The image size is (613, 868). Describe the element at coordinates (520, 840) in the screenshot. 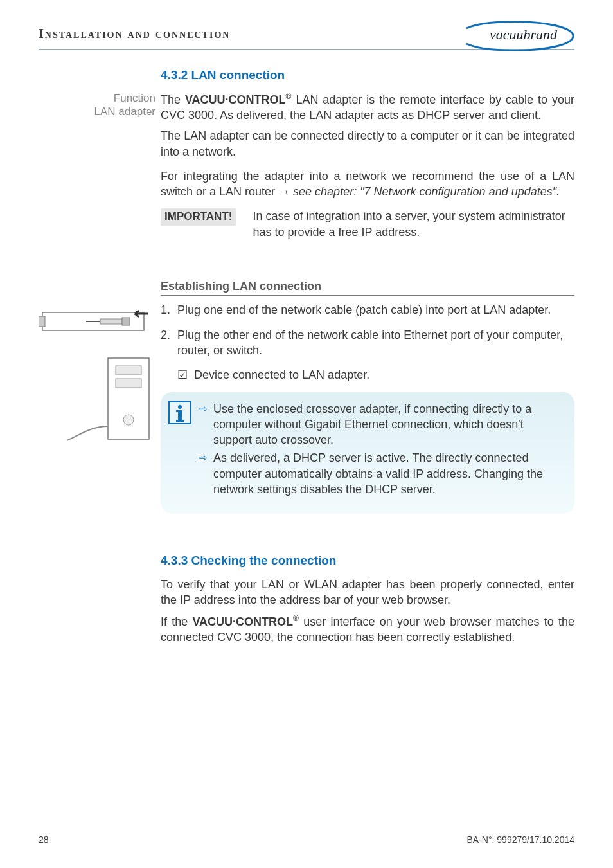

I see `document-reference: BA-N°: 999279/17.10.2014` at that location.